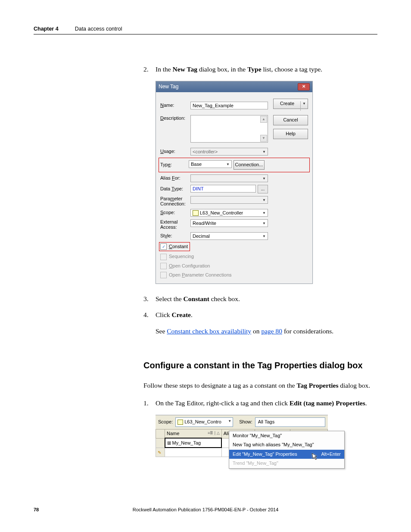  Describe the element at coordinates (99, 29) in the screenshot. I see `section-label: Data access control` at that location.